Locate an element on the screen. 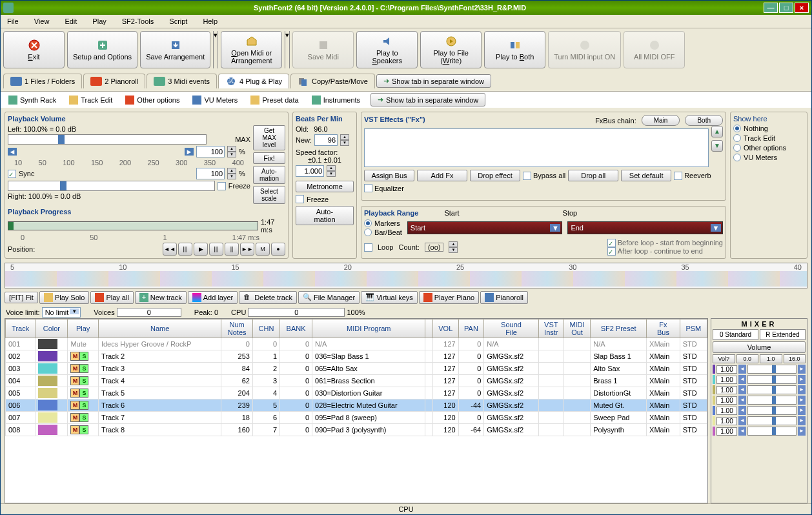 The width and height of the screenshot is (812, 515). add-layer-button: Add layer is located at coordinates (213, 298).